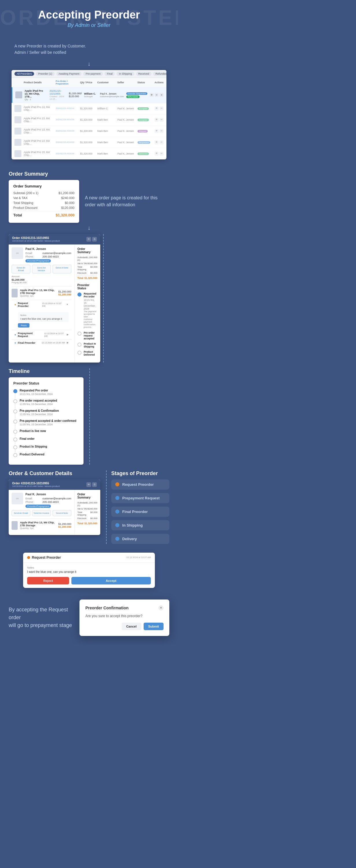  What do you see at coordinates (89, 74) in the screenshot?
I see `table-tabs: All Preorders Preorder (1) Awaiting Paym…` at bounding box center [89, 74].